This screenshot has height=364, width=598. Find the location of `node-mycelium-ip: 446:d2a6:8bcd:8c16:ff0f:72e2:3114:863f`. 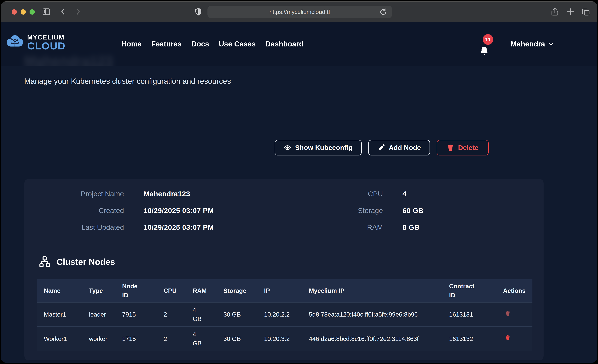

node-mycelium-ip: 446:d2a6:8bcd:8c16:ff0f:72e2:3114:863f is located at coordinates (372, 339).